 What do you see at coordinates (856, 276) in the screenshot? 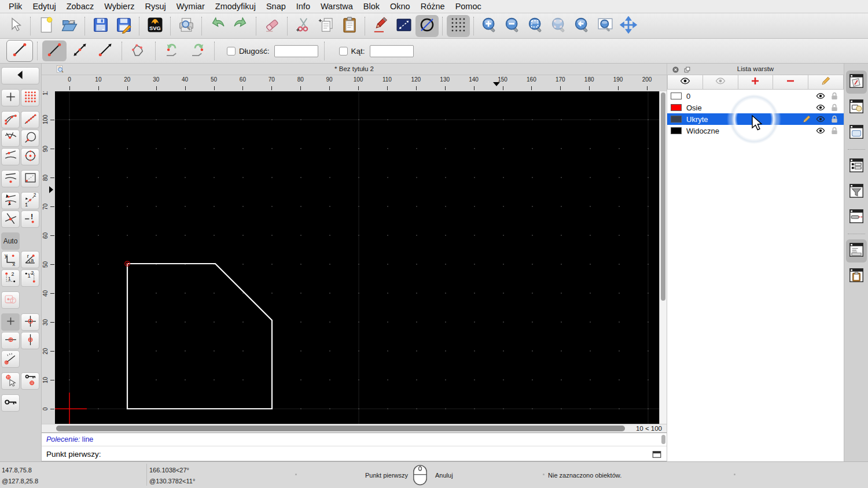
I see `dock-clipboard-toggle-button` at bounding box center [856, 276].